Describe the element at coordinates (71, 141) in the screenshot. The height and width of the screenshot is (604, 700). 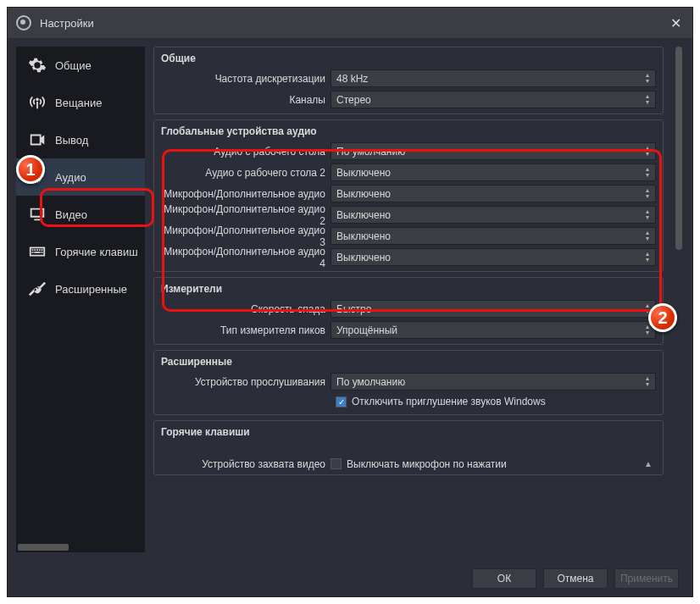
I see `sidebar-item-label: Вывод` at that location.